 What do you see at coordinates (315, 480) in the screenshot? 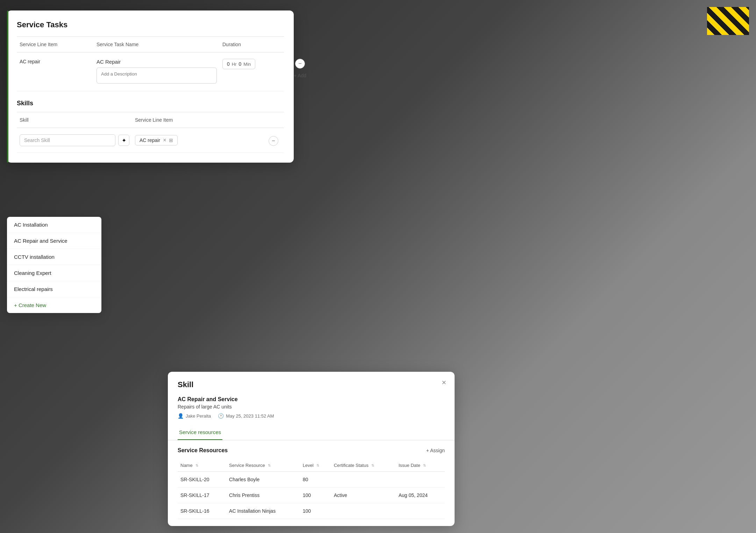
I see `cell-level-0: 80` at bounding box center [315, 480].